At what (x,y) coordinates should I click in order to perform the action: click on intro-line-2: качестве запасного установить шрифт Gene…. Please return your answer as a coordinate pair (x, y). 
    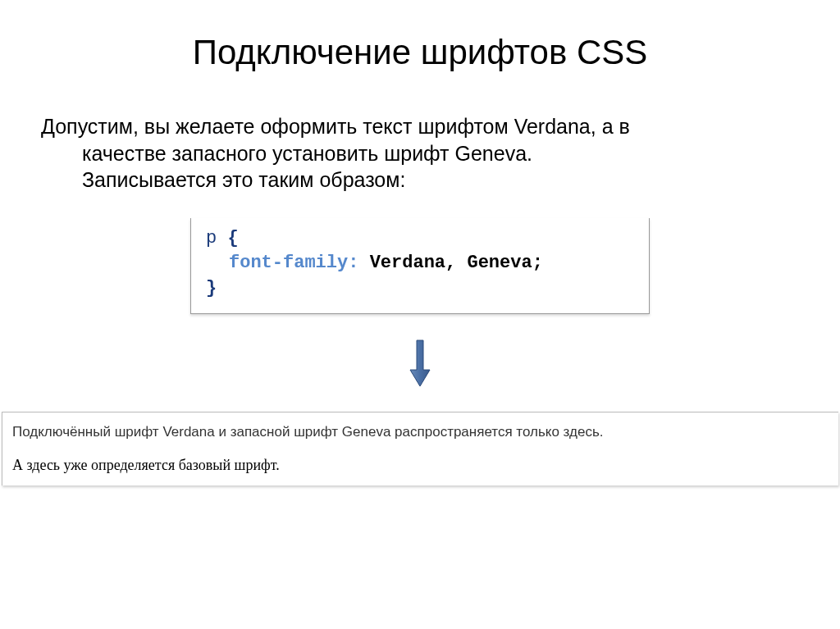
    Looking at the image, I should click on (287, 154).